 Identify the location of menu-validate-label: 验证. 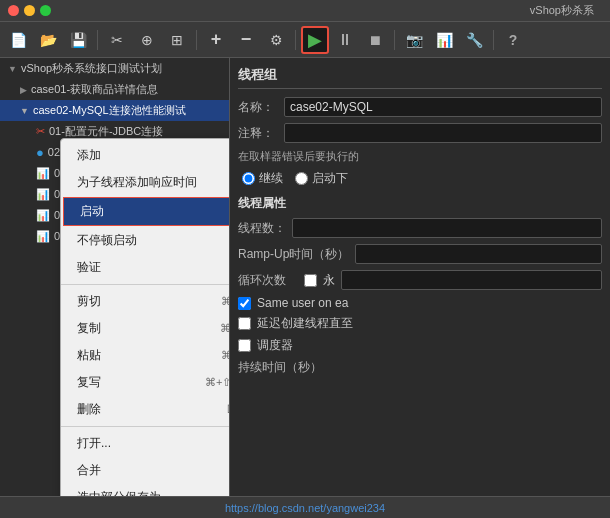
(89, 268).